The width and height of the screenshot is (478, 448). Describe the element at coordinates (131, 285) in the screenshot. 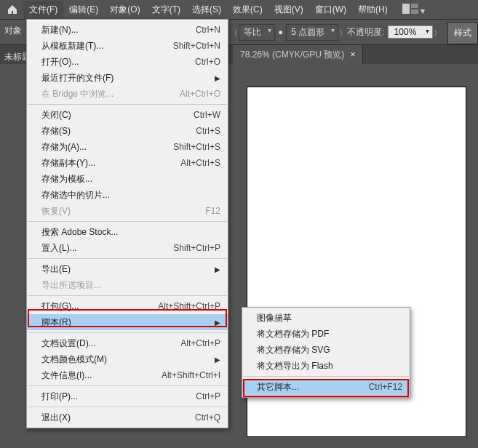

I see `menu-item-label: 导出所选项目...` at that location.